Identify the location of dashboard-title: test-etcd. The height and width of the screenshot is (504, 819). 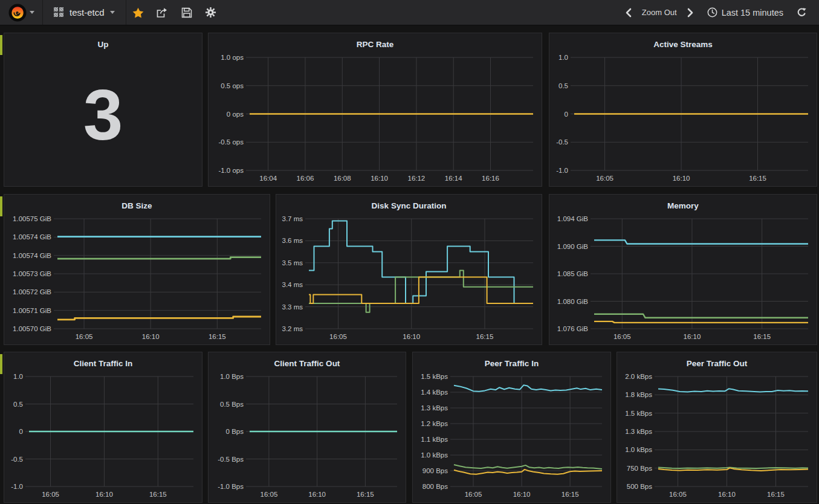
(87, 12).